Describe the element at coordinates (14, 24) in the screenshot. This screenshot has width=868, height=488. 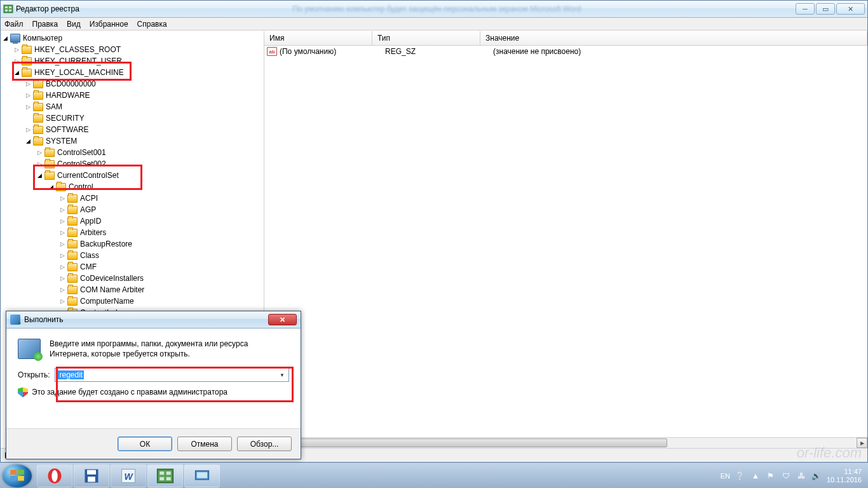
I see `menu-file: Файл` at that location.